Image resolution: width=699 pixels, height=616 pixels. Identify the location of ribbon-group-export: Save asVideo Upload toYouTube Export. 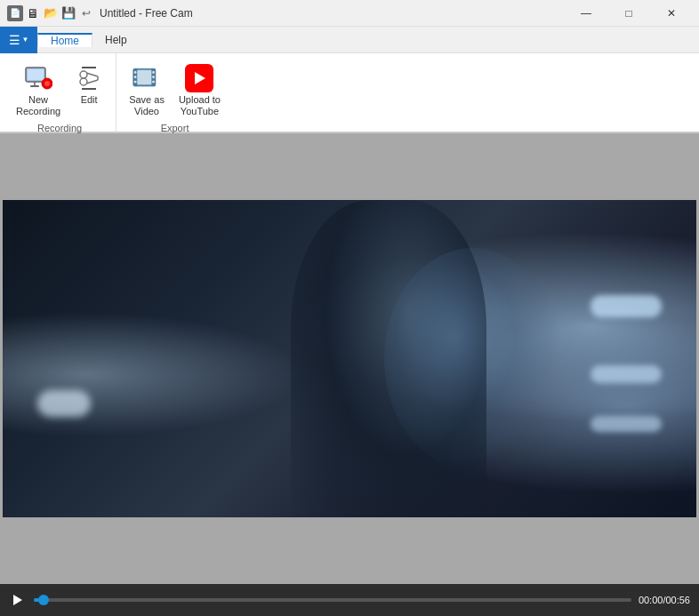
(174, 92).